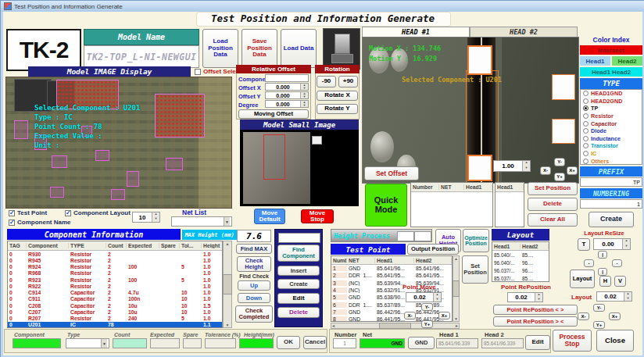 The width and height of the screenshot is (644, 357). Describe the element at coordinates (521, 262) in the screenshot. I see `table-row: 96.040/...96....` at that location.